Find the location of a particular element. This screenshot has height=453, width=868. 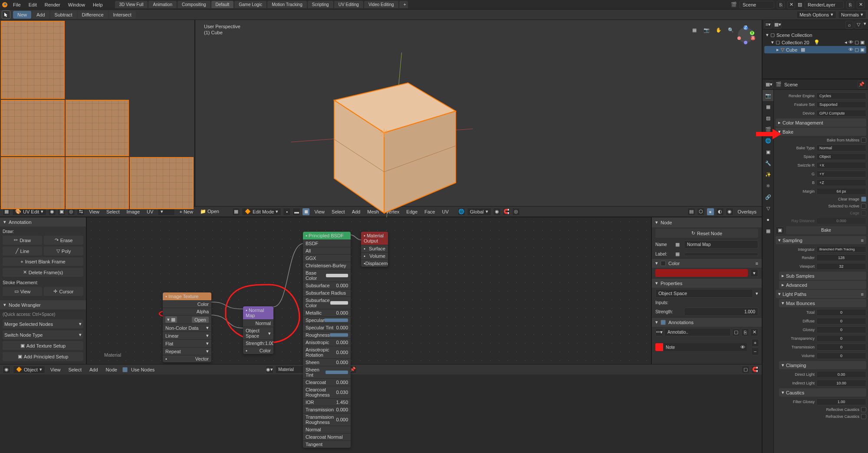

tab-world: 🌐 is located at coordinates (768, 141).